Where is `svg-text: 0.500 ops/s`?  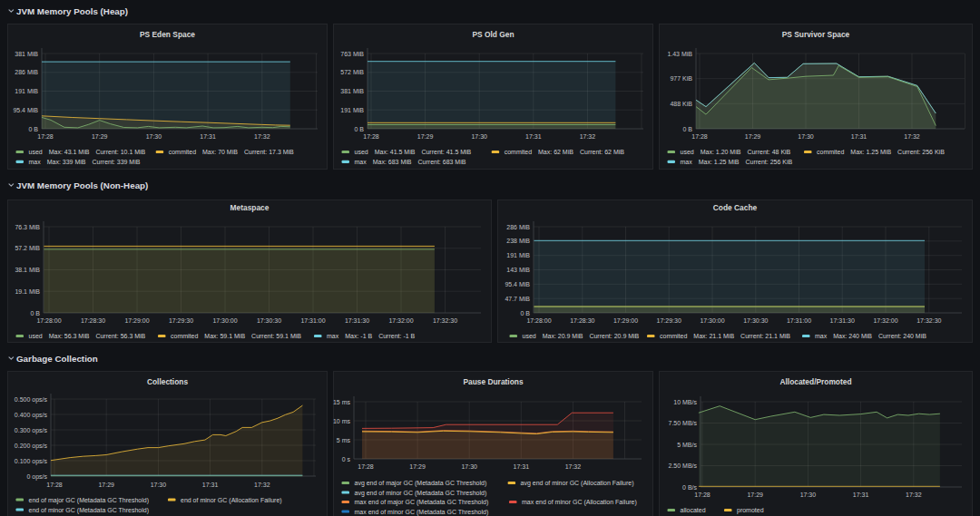
svg-text: 0.500 ops/s is located at coordinates (31, 400).